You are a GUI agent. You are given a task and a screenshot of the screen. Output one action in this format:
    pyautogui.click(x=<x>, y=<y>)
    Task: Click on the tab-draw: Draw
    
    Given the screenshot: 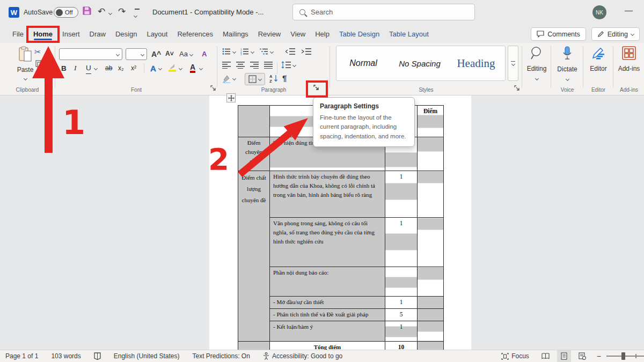 What is the action you would take?
    pyautogui.click(x=98, y=34)
    